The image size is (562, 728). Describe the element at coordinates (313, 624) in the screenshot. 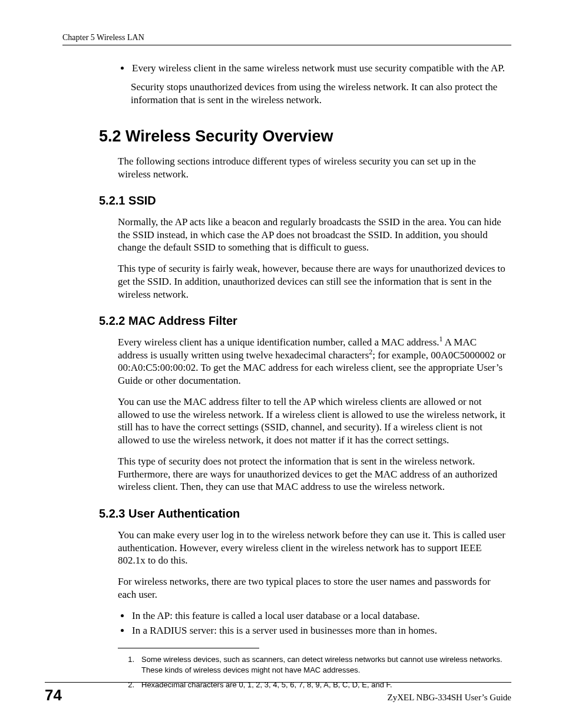

I see `auth-bullet-list: In the AP: this feature is called a loca…` at that location.